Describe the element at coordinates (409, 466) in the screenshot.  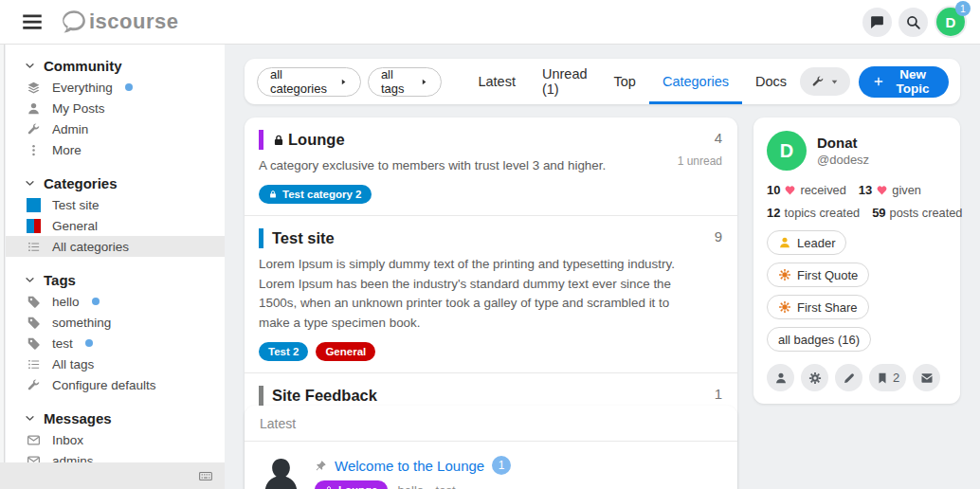
I see `topic-title-link: Welcome to the Lounge` at that location.